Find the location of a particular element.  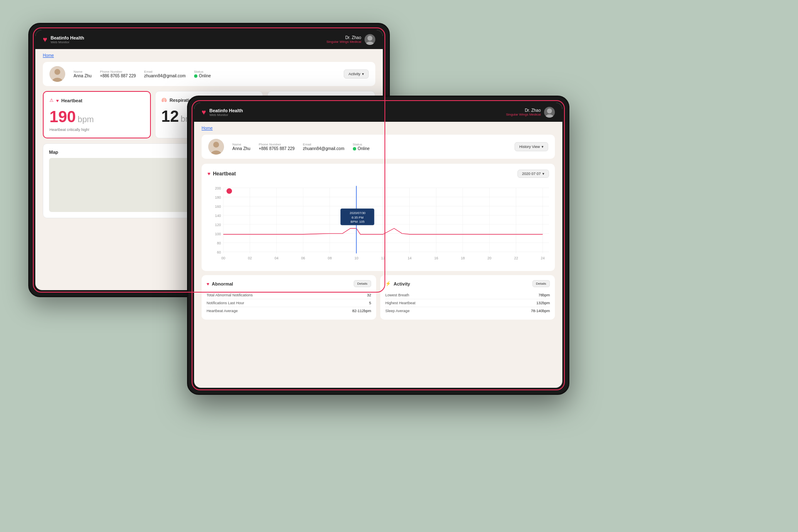

activity-card-title: ⚡ Activity is located at coordinates (398, 283).